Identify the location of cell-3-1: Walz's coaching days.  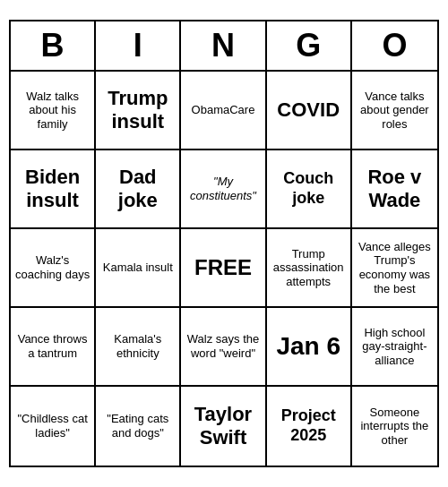
(54, 269).